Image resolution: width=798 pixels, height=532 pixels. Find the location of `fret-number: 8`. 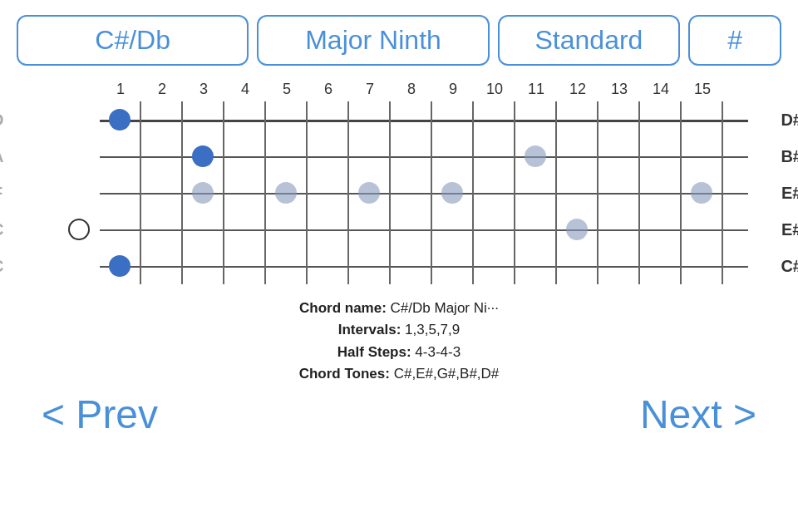

fret-number: 8 is located at coordinates (411, 90).